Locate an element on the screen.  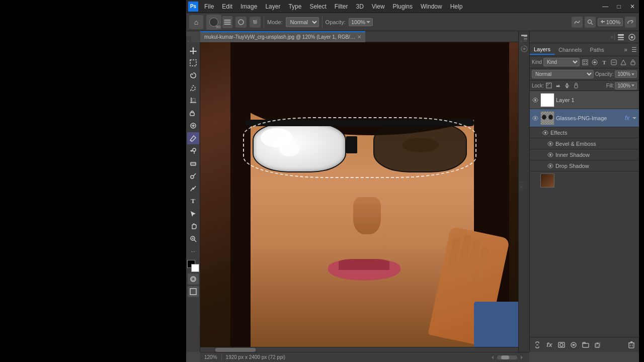
tabs-expand-button: » is located at coordinates (626, 50).